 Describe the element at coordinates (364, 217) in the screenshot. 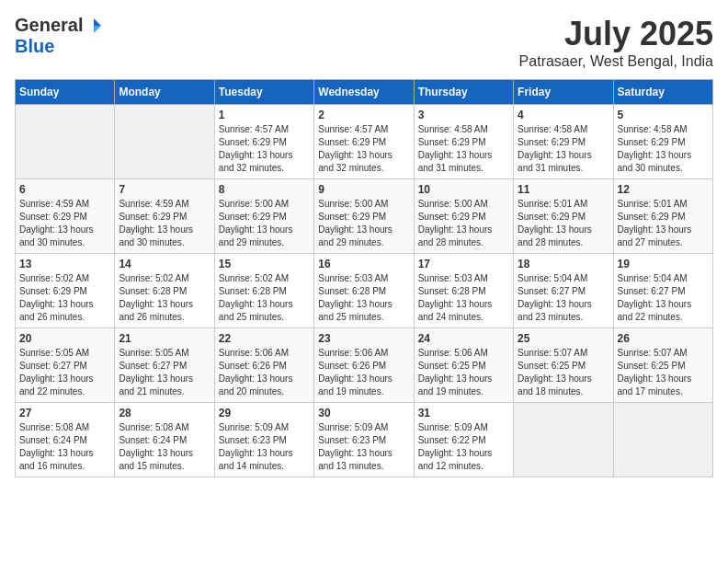

I see `week-row-1: 6Sunrise: 4:59 AM Sunset: 6:29 PM Daylig…` at that location.